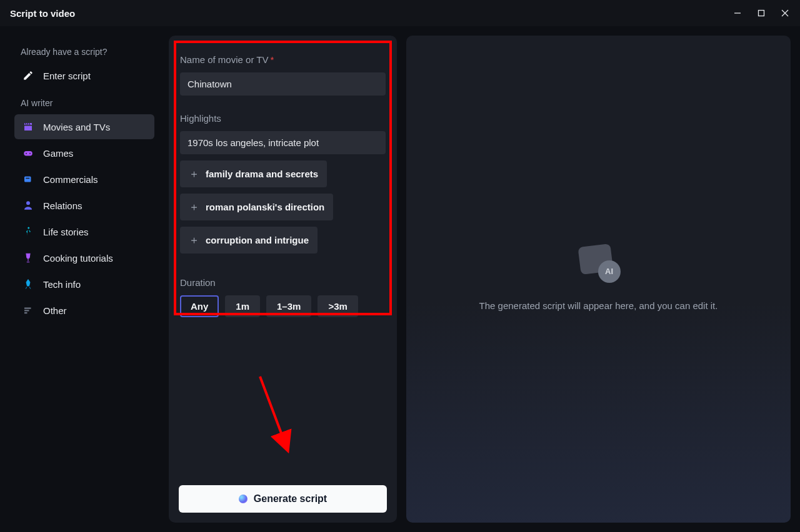 The image size is (800, 532). Describe the element at coordinates (62, 285) in the screenshot. I see `sidebar-item-label: Tech info` at that location.